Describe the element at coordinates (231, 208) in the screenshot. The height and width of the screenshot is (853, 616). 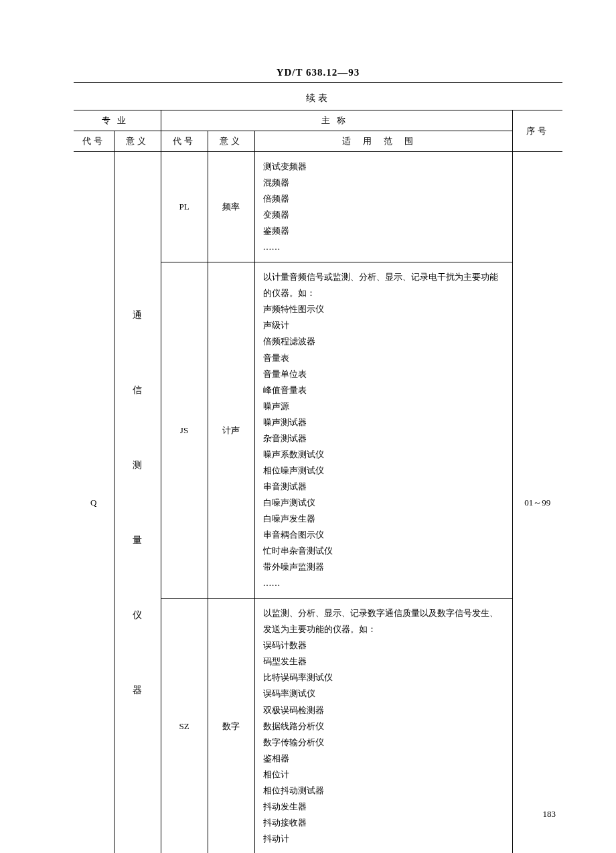
I see `row-meaning: 频率` at that location.